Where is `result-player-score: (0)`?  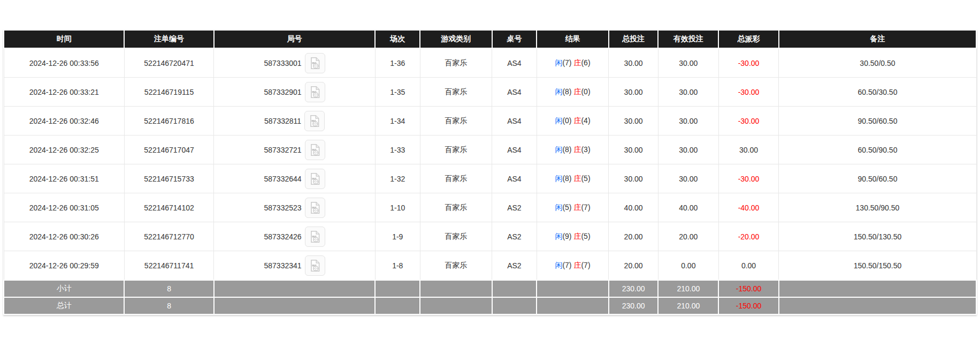 result-player-score: (0) is located at coordinates (567, 120).